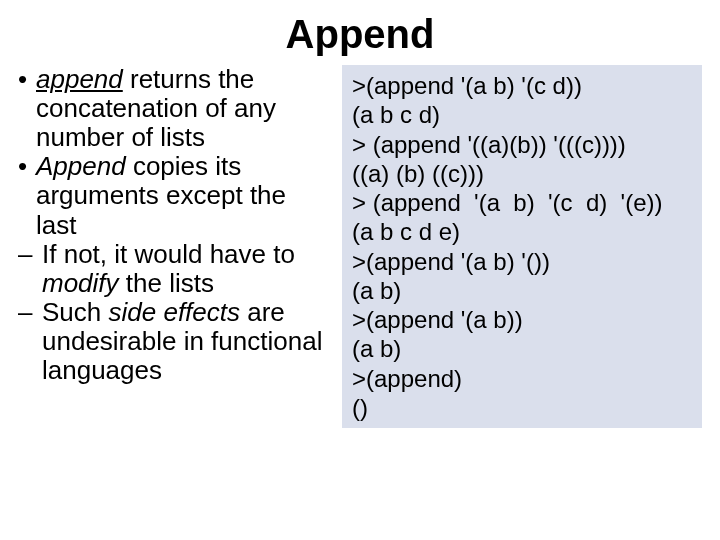 This screenshot has height=540, width=720. Describe the element at coordinates (523, 202) in the screenshot. I see `code-line: > (append '(a b) '(c d) '(e))` at that location.